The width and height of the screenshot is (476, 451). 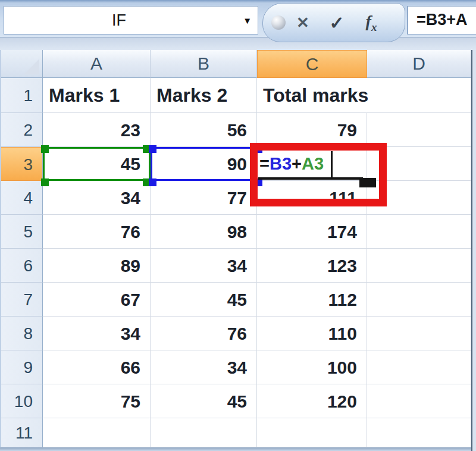 I want to click on cell-a8: 34, so click(x=96, y=333).